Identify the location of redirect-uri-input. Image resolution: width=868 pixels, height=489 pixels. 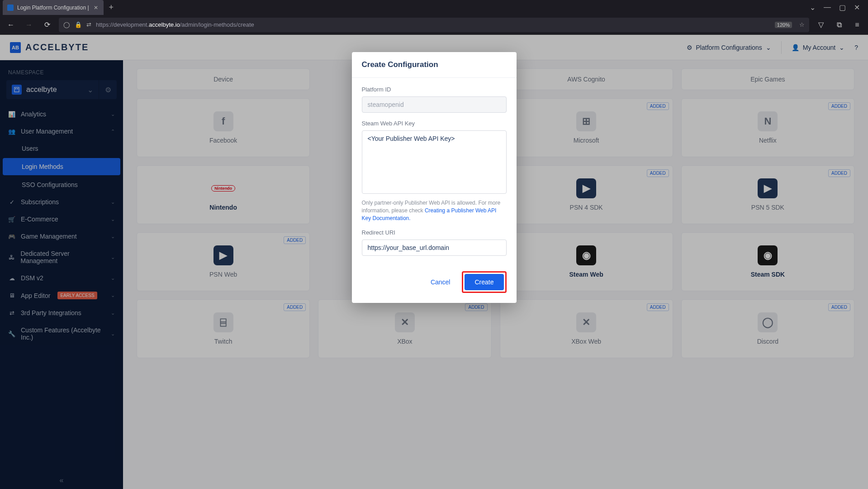
(434, 248).